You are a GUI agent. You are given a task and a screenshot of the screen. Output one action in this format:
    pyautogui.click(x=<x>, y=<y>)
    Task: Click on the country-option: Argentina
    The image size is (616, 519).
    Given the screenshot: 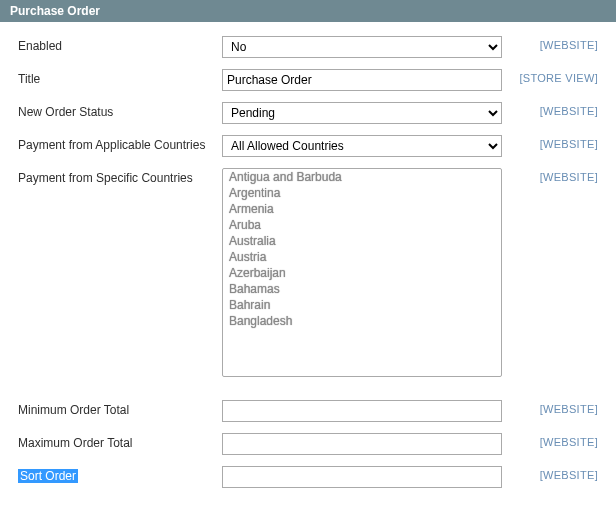 What is the action you would take?
    pyautogui.click(x=362, y=193)
    